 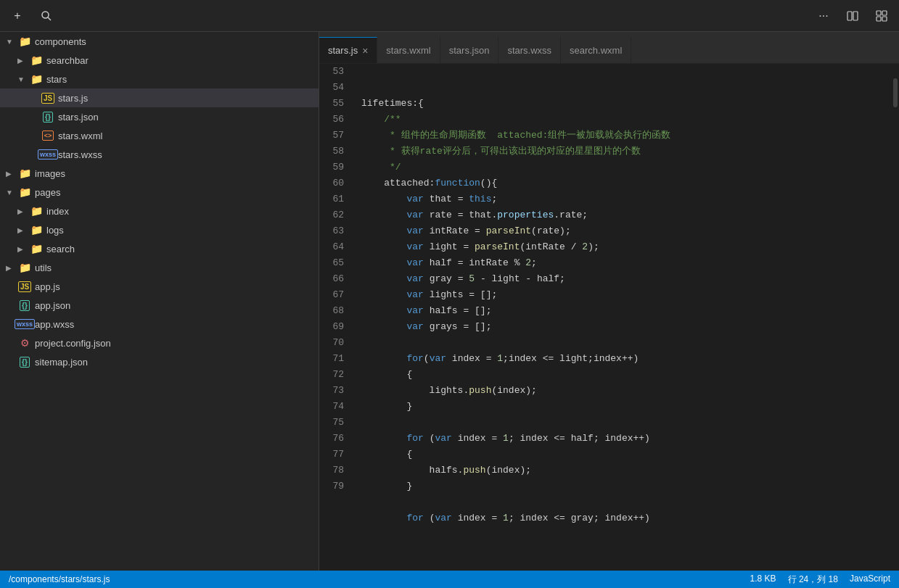 I want to click on line-number: 66, so click(x=337, y=279).